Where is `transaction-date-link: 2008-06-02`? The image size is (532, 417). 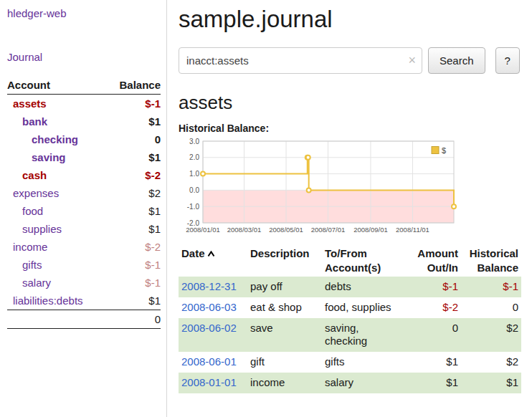 transaction-date-link: 2008-06-02 is located at coordinates (209, 328).